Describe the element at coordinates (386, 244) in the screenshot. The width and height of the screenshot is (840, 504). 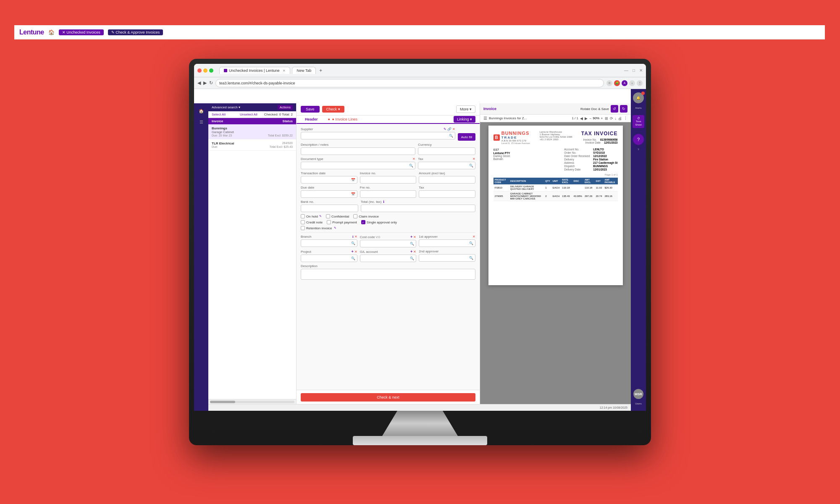
I see `cost-code-field: (1200—M) Jo...` at that location.